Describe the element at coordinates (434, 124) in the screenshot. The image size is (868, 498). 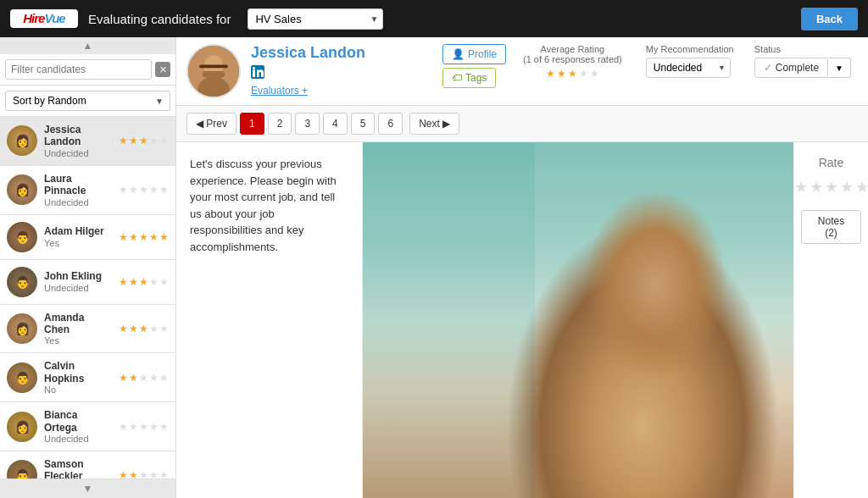
I see `next-button: Next ▶` at that location.